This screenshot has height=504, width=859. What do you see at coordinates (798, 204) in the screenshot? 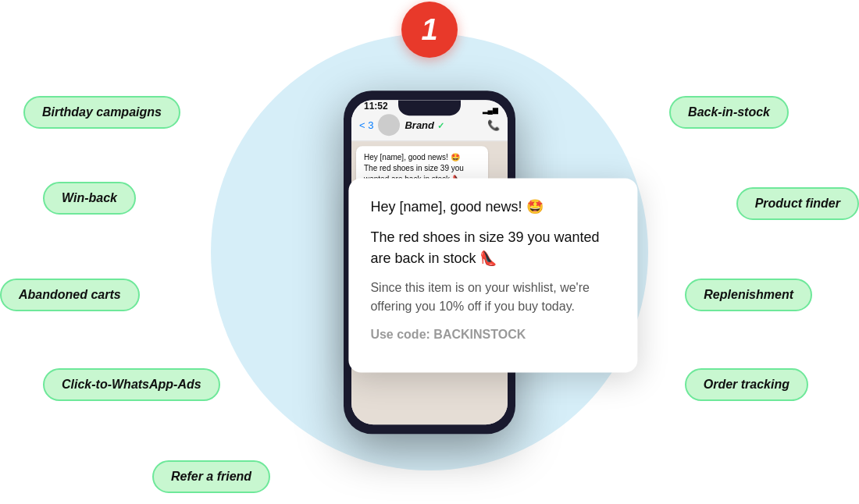
I see `pill-product-finder: Product finder` at bounding box center [798, 204].